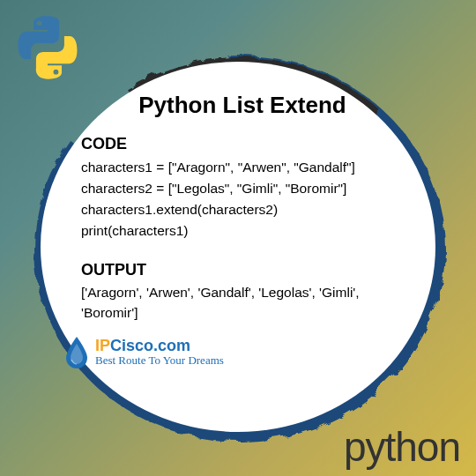  I want to click on water-drop-icon, so click(77, 352).